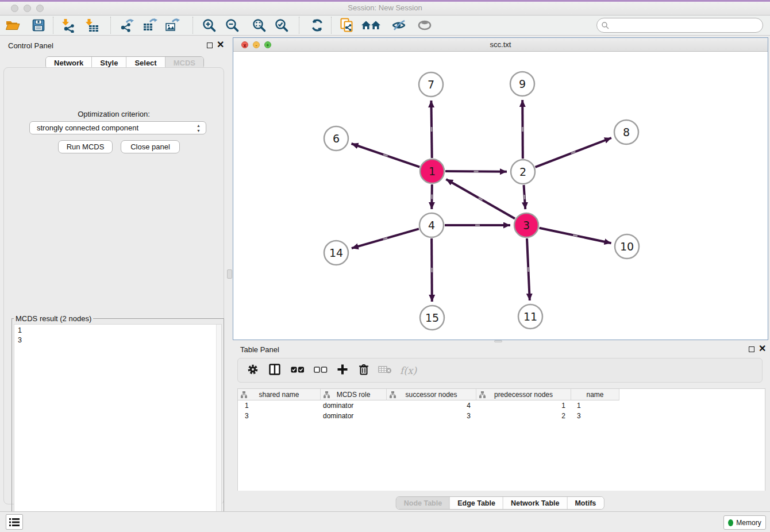 This screenshot has width=770, height=532. Describe the element at coordinates (425, 25) in the screenshot. I see `show-graphics-details-icon` at that location.